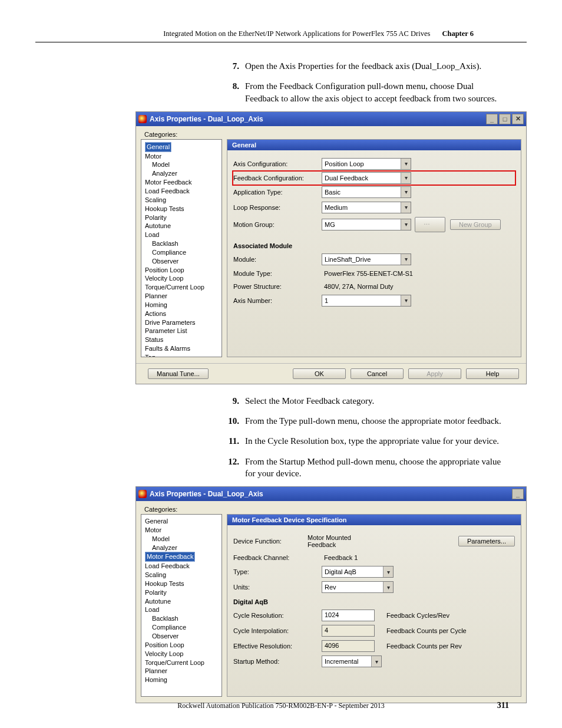 The width and height of the screenshot is (562, 728). Describe the element at coordinates (277, 587) in the screenshot. I see `units-label: Units:` at that location.